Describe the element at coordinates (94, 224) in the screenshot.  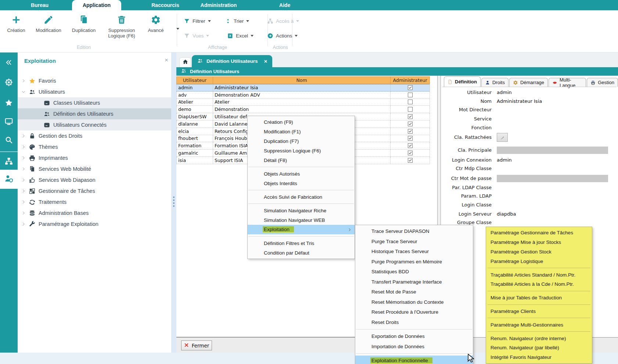
I see `sidebar-item-parametrage-exploitation: Paramétrage Exploitation` at that location.